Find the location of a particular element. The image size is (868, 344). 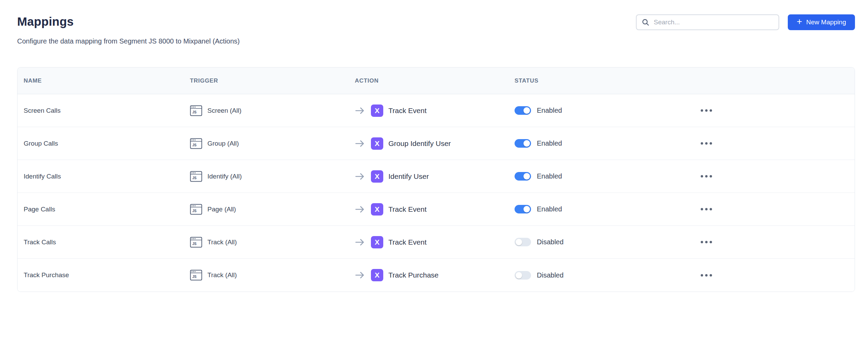

table-row: Screen Calls JS Screen (All) X Track Eve… is located at coordinates (436, 111).